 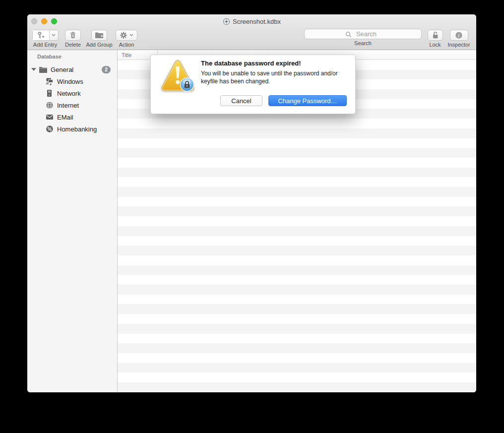 What do you see at coordinates (72, 129) in the screenshot?
I see `sidebar-item-homebanking: Homebanking` at bounding box center [72, 129].